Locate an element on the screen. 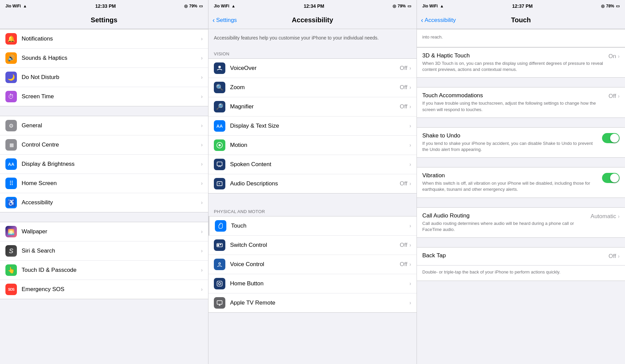 This screenshot has width=625, height=364. back-arrow-icon-3: ‹ is located at coordinates (422, 20).